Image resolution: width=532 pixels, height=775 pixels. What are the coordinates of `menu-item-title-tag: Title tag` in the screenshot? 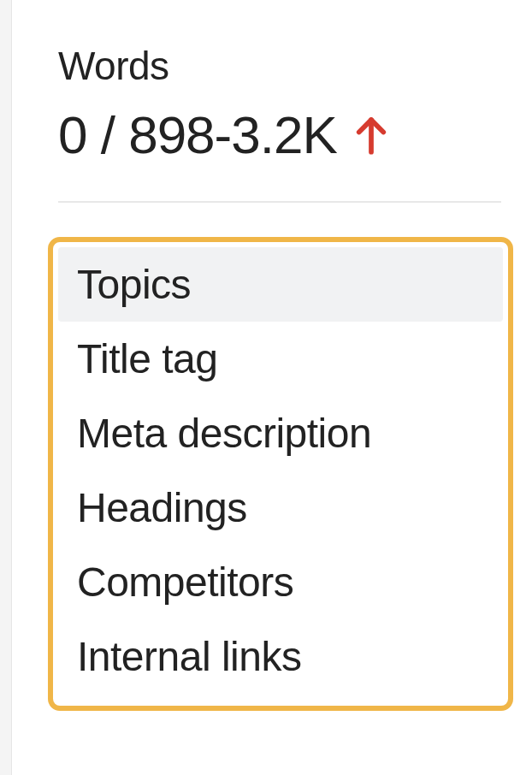 It's located at (281, 359).